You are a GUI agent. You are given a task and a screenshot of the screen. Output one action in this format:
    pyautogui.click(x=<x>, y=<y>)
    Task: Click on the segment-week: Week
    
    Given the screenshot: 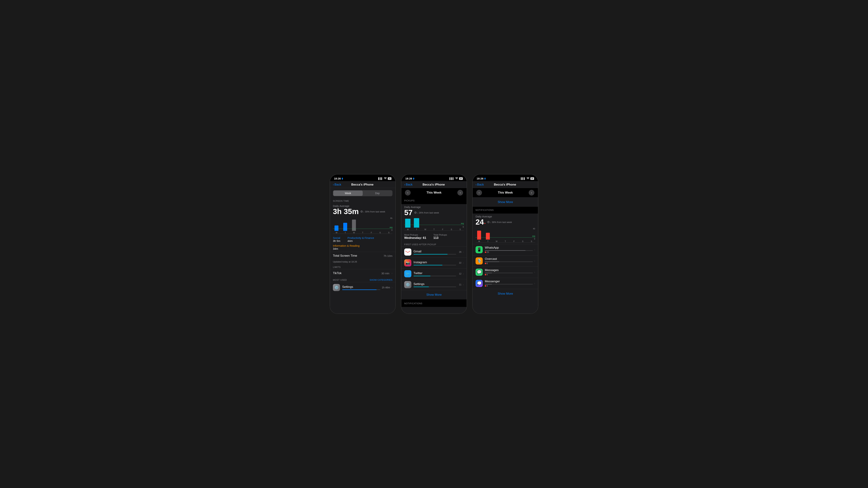 What is the action you would take?
    pyautogui.click(x=348, y=193)
    